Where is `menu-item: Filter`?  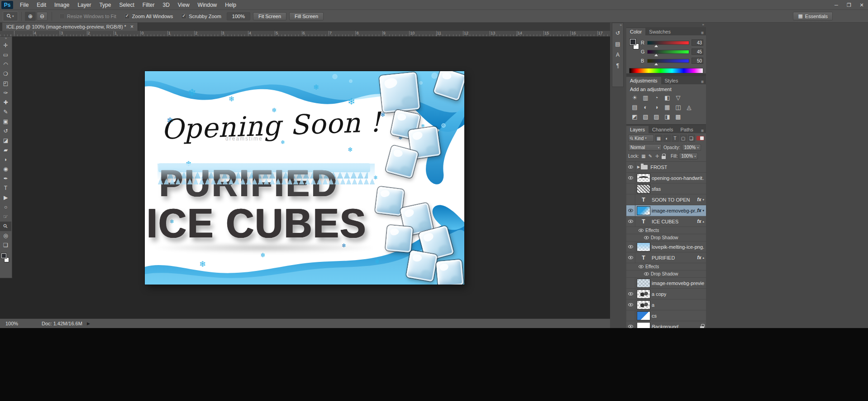
menu-item: Filter is located at coordinates (148, 5).